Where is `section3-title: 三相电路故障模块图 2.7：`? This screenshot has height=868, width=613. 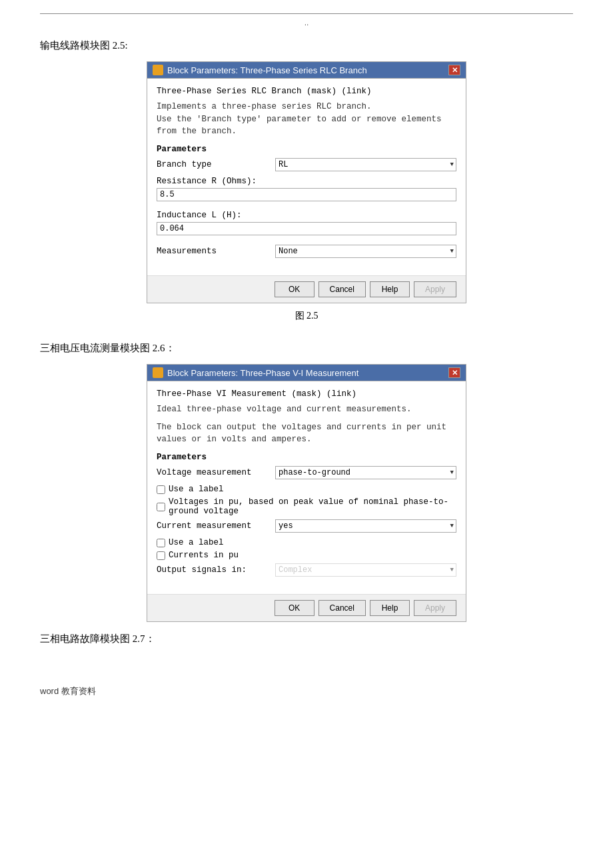
section3-title: 三相电路故障模块图 2.7： is located at coordinates (306, 639).